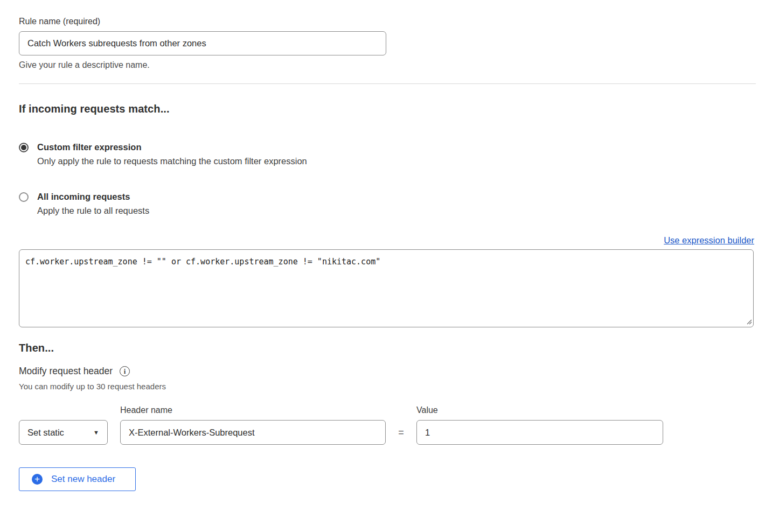 The image size is (779, 532). Describe the element at coordinates (83, 479) in the screenshot. I see `set-new-header-label: Set new header` at that location.